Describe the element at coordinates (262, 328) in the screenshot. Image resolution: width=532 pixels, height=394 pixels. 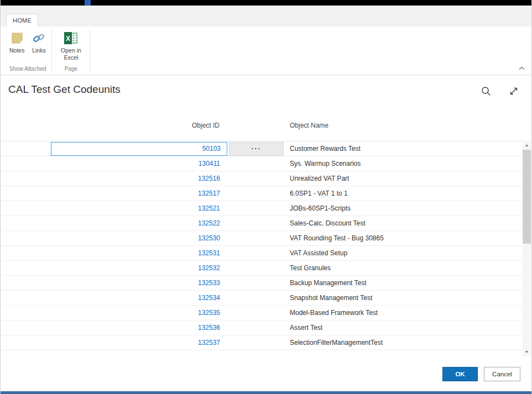
I see `table-row: 132536 ··· Assert Test` at that location.